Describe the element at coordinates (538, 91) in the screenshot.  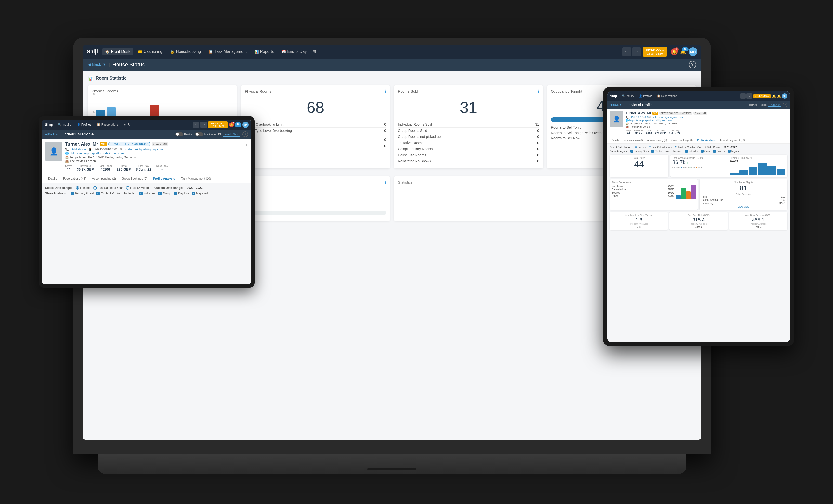
I see `info-icon-sold: ℹ` at that location.